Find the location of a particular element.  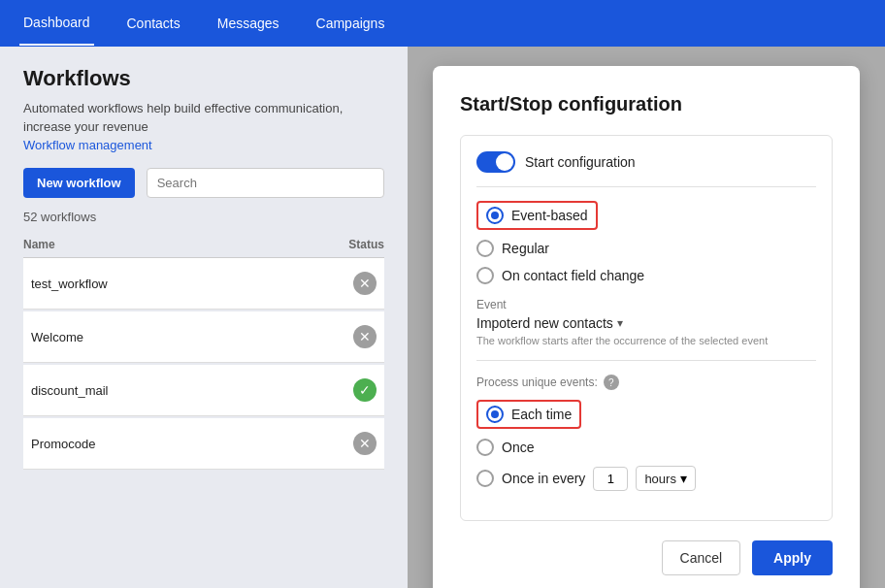

hours-dropdown: hours ▾ is located at coordinates (666, 478).